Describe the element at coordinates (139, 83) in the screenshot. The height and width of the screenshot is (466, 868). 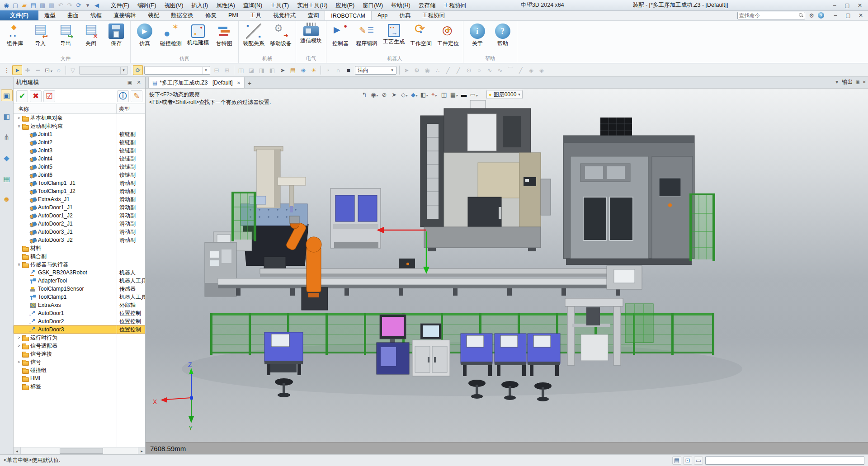
I see `close-panel-icon: ✕` at that location.